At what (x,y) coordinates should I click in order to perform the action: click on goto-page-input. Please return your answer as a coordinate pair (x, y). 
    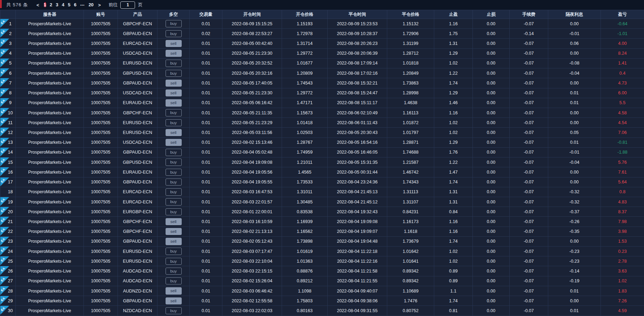
    Looking at the image, I should click on (128, 5).